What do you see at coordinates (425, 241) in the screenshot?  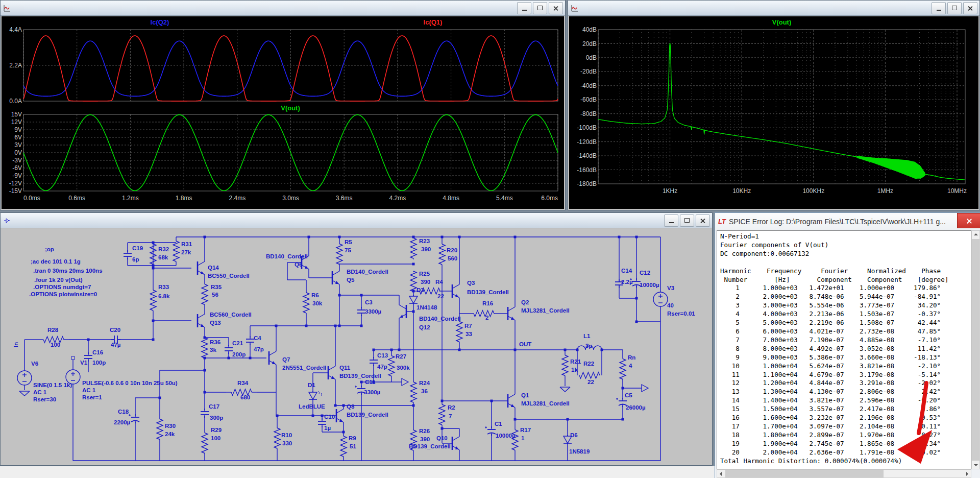 I see `svg-text: R23` at bounding box center [425, 241].